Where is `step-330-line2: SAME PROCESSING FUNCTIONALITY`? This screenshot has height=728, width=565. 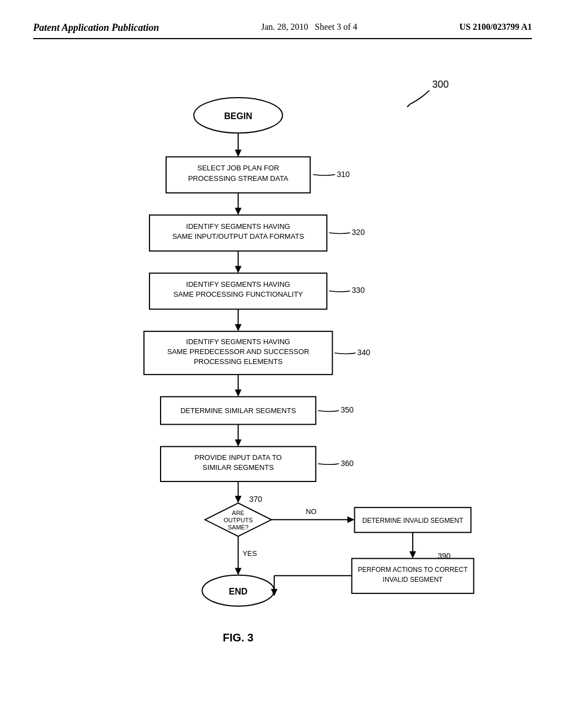
step-330-line2: SAME PROCESSING FUNCTIONALITY is located at coordinates (238, 295).